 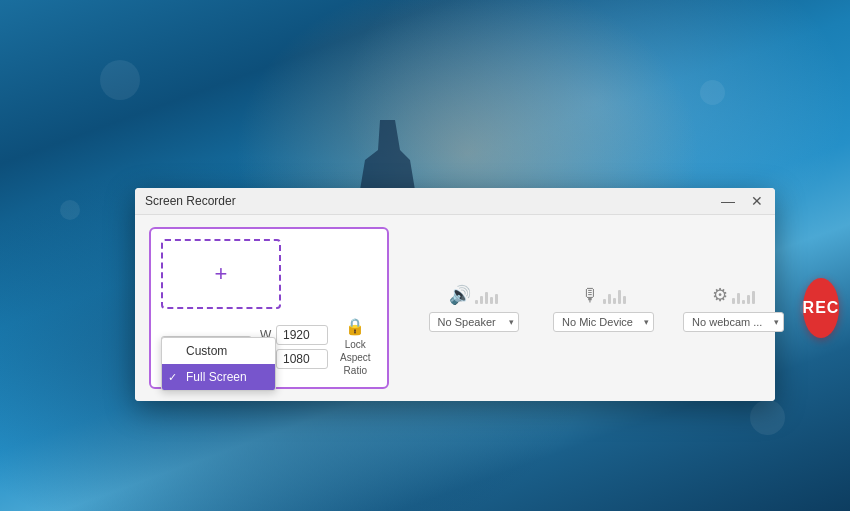 What do you see at coordinates (474, 322) in the screenshot?
I see `speaker-select-wrapper: No Speaker ▾` at bounding box center [474, 322].